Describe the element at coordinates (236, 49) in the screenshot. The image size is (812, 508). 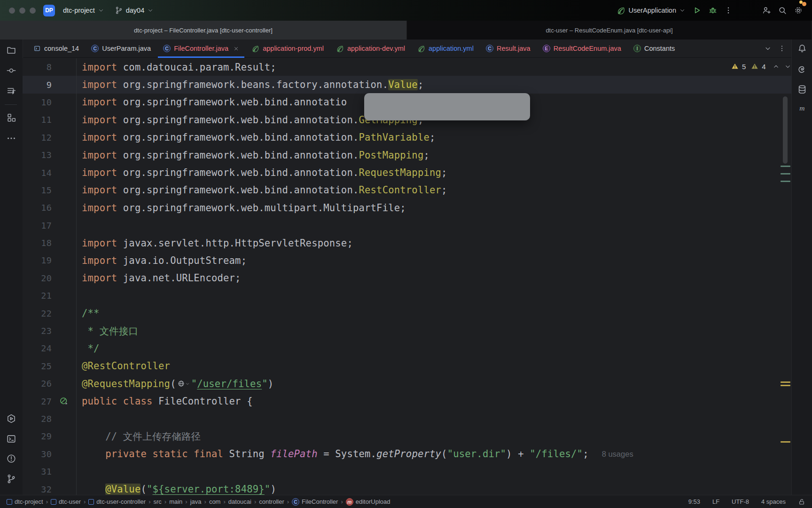
I see `close-tab-icon` at that location.